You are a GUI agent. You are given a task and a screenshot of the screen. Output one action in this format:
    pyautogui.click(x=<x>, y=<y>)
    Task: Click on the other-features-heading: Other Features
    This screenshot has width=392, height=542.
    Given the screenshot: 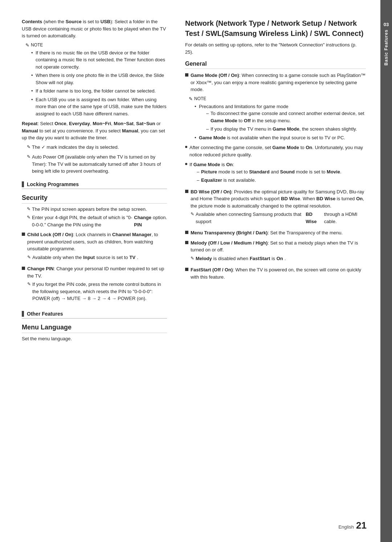 What is the action you would take?
    pyautogui.click(x=94, y=315)
    